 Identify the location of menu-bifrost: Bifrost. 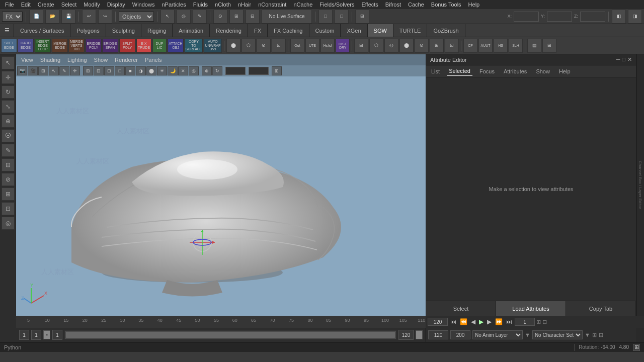
(393, 5).